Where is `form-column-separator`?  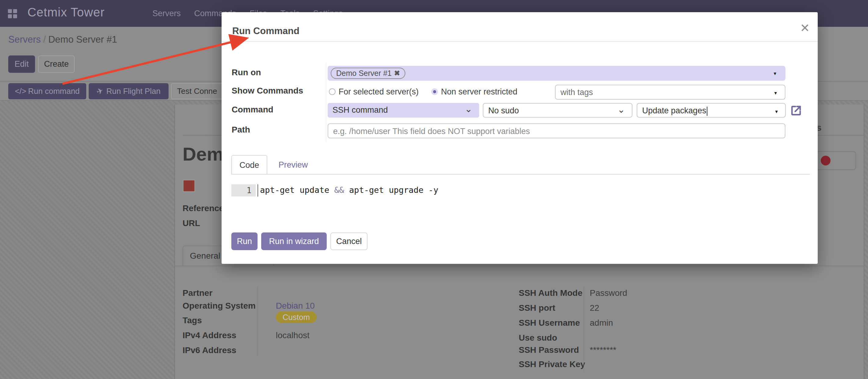
form-column-separator is located at coordinates (326, 102).